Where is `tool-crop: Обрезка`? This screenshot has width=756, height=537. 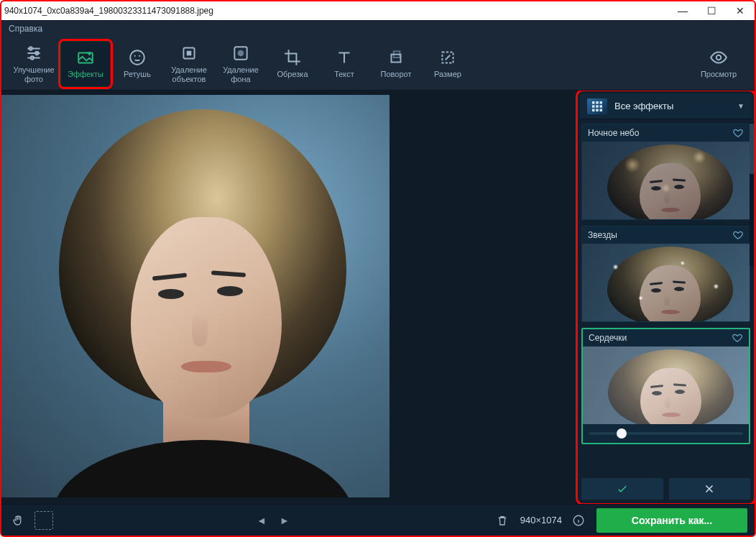 tool-crop: Обрезка is located at coordinates (292, 64).